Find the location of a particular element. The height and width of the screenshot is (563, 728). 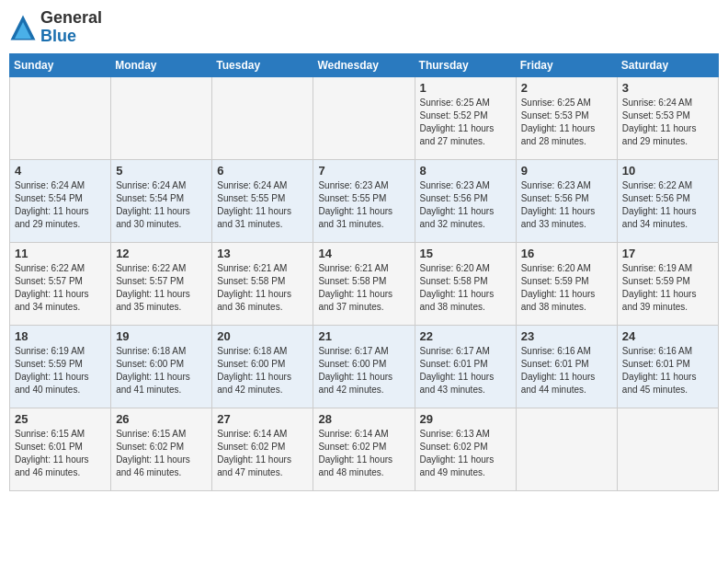

cell-info: Sunrise: 6:24 AMSunset: 5:53 PMDaylight:… is located at coordinates (667, 122).